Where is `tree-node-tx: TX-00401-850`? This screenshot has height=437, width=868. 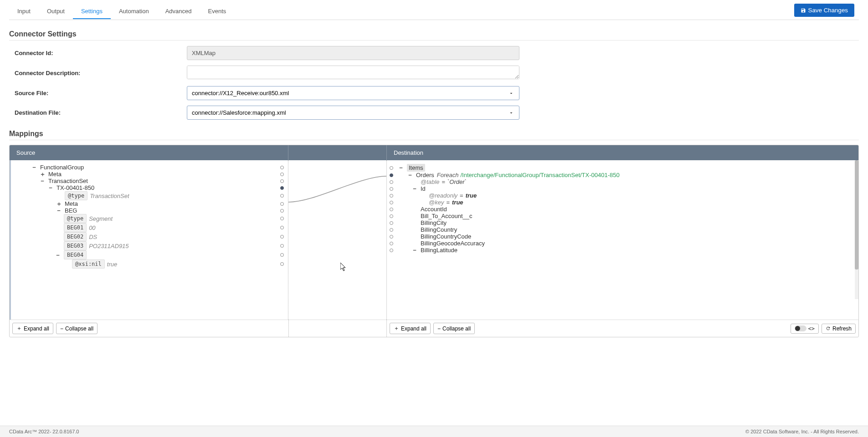
tree-node-tx: TX-00401-850 is located at coordinates (76, 188).